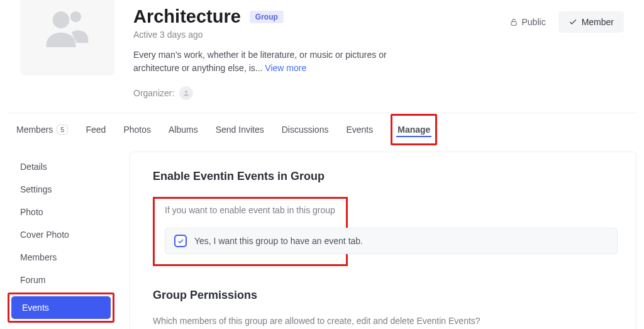  I want to click on enable-events-title: Enable Eventin Events in Group, so click(383, 176).